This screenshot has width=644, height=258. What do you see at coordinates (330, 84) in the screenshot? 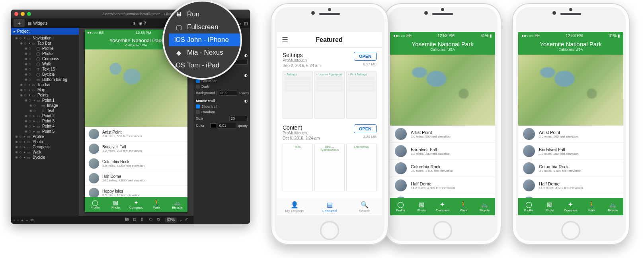
I see `featured-card: SettingsProMultitouchSep 2, 2016, 6:24 a…` at bounding box center [330, 84].